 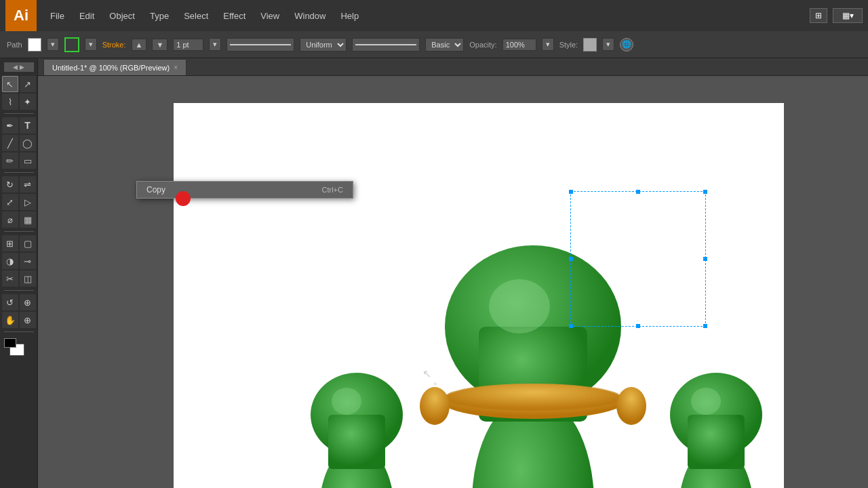 What do you see at coordinates (483, 45) in the screenshot?
I see `opacity-label: Opacity:` at bounding box center [483, 45].